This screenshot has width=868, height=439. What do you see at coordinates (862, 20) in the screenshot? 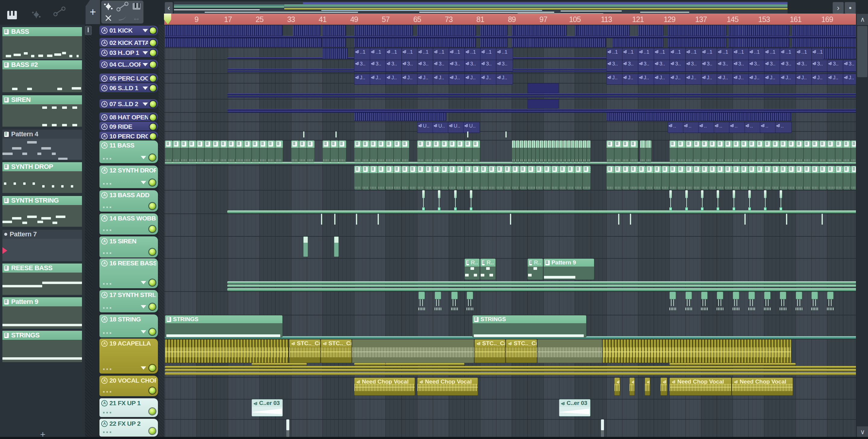
I see `scroll-up-button: ∧` at bounding box center [862, 20].